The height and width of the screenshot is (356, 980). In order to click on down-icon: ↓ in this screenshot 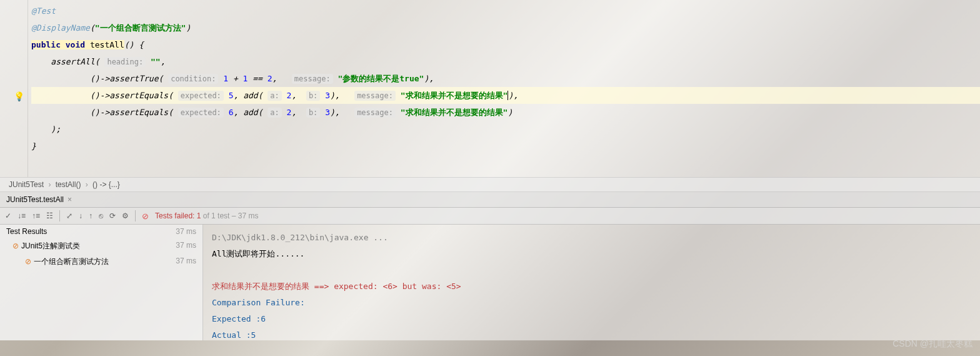, I will do `click(81, 216)`.